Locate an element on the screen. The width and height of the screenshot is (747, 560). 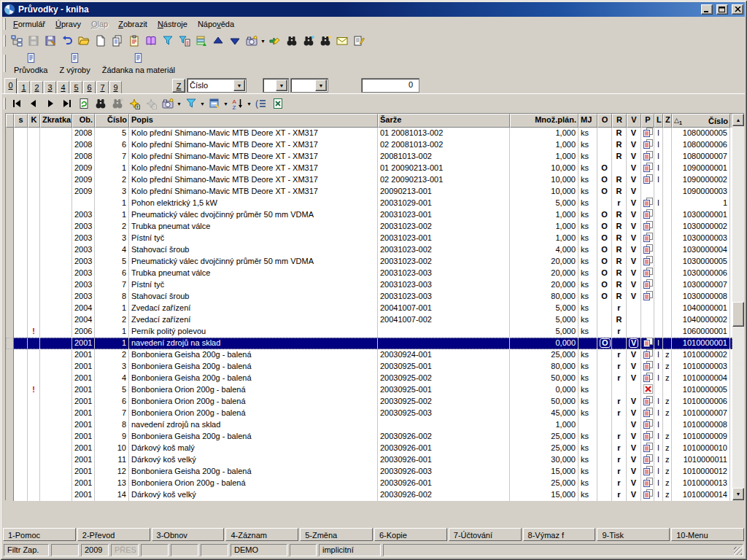
cell-cislo: 12 is located at coordinates (112, 472).